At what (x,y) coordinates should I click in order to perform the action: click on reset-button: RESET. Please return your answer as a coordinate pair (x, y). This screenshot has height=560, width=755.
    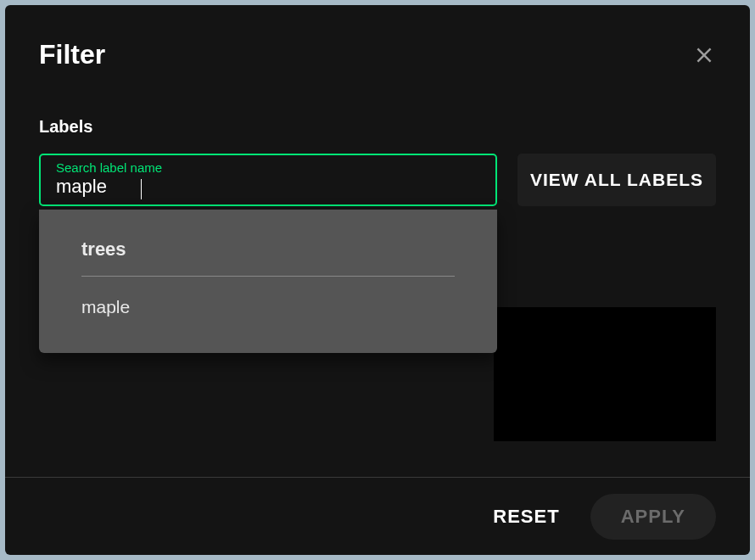
    Looking at the image, I should click on (526, 517).